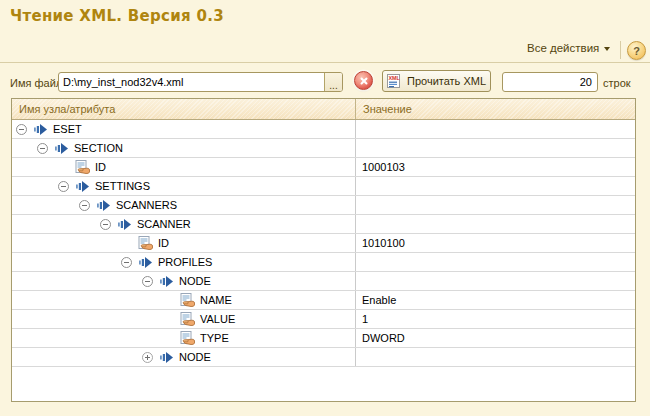 This screenshot has height=416, width=650. I want to click on chevron-down-icon, so click(607, 49).